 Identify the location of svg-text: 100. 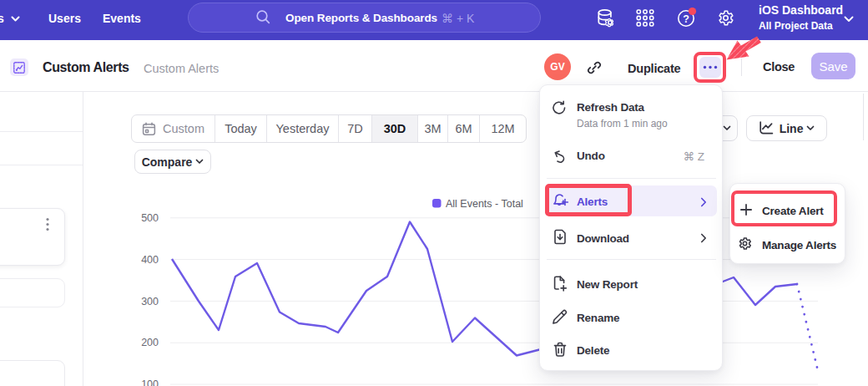
(150, 383).